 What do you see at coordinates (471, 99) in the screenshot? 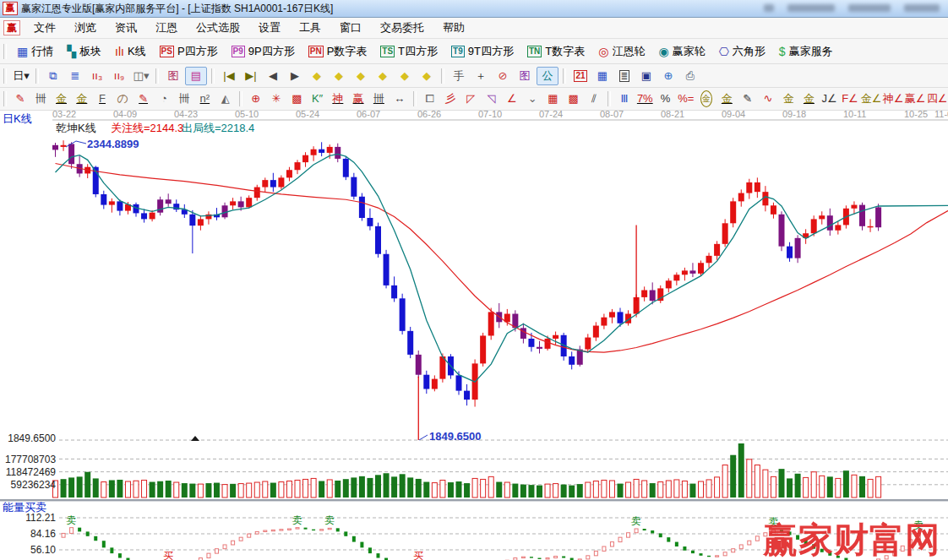
I see `fan-box-1-icon: ◸` at bounding box center [471, 99].